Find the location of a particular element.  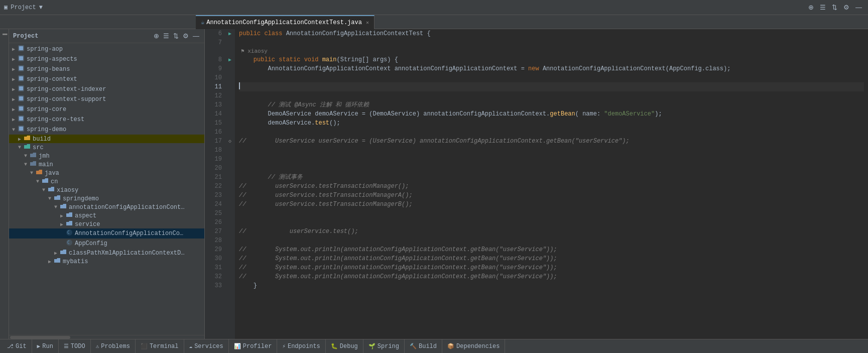

tree-item: ▶spring-beans is located at coordinates (106, 69).